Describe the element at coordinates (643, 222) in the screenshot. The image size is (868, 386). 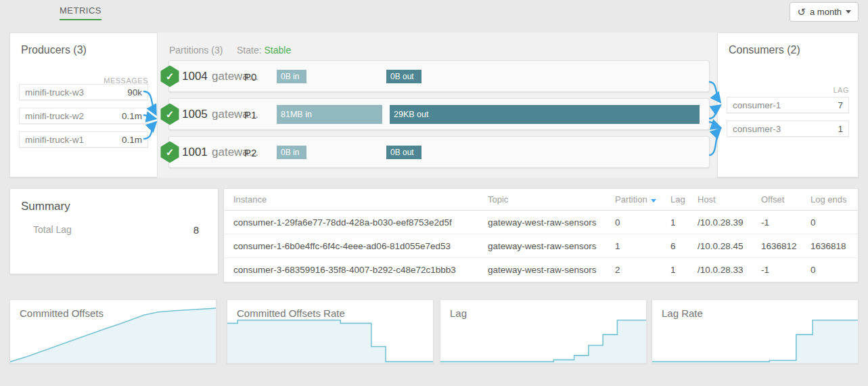
I see `cell-partition: 0` at that location.